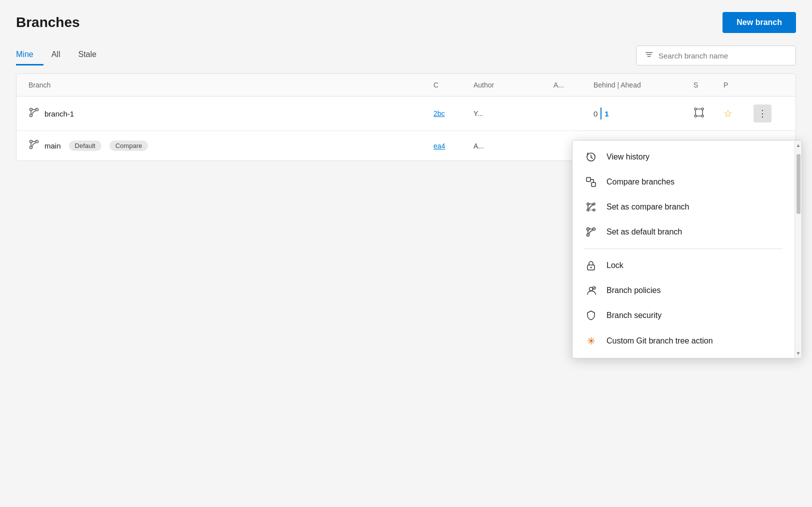 This screenshot has height=507, width=812. Describe the element at coordinates (596, 114) in the screenshot. I see `behind-num: 0` at that location.